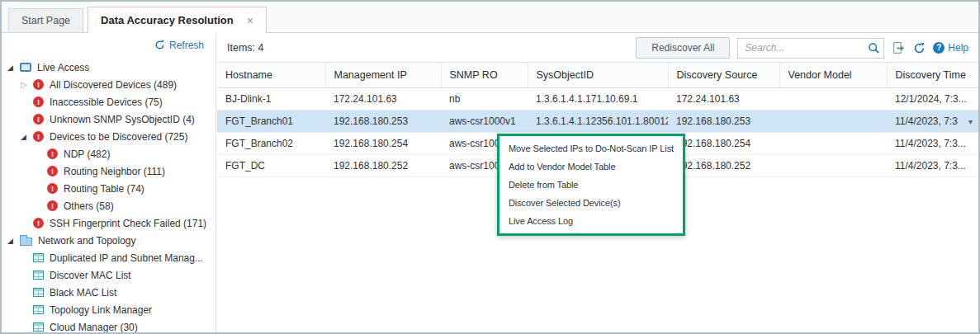 Image resolution: width=980 pixels, height=334 pixels. Describe the element at coordinates (101, 310) in the screenshot. I see `tree-item-label: Topology Link Manager` at that location.